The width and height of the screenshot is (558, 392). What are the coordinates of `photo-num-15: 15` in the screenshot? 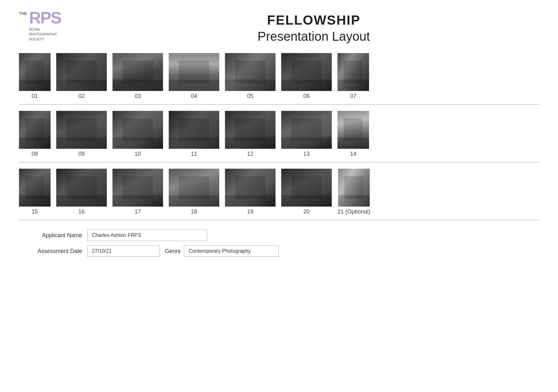 It's located at (35, 212).